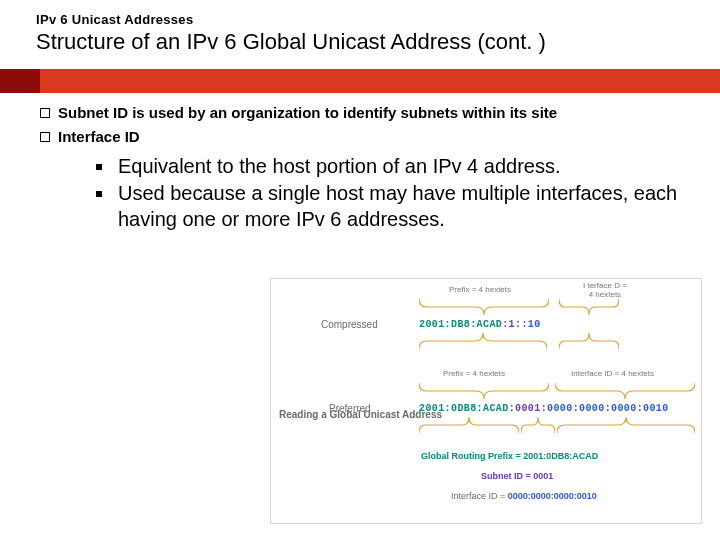 The image size is (720, 540). Describe the element at coordinates (392, 167) in the screenshot. I see `subbullet-equivalent: Equivalent to the host portion of an IPv…` at that location.